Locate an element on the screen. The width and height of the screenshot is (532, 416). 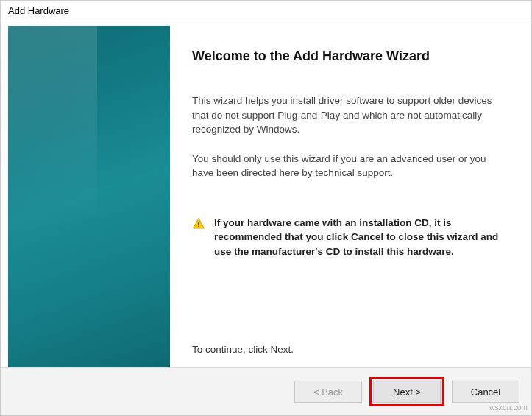
watermark: wsxdn.com is located at coordinates (508, 408).